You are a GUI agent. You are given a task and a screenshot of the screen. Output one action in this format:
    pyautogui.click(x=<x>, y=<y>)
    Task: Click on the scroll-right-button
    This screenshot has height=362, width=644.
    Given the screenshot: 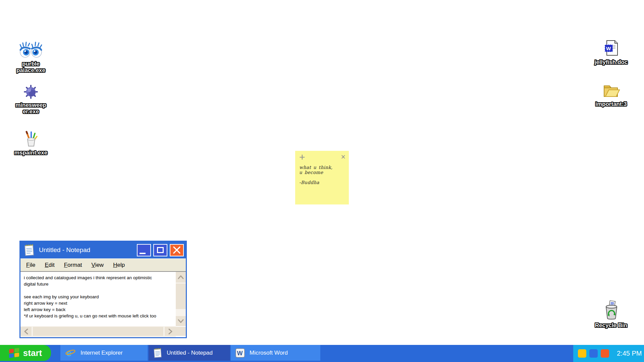 What is the action you would take?
    pyautogui.click(x=170, y=331)
    